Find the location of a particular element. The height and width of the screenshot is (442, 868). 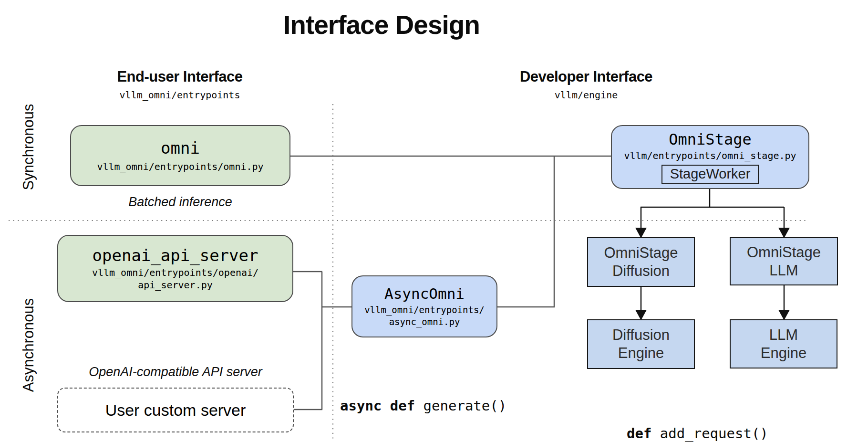

omnistage-llm-label: OmniStageLLM is located at coordinates (784, 262).